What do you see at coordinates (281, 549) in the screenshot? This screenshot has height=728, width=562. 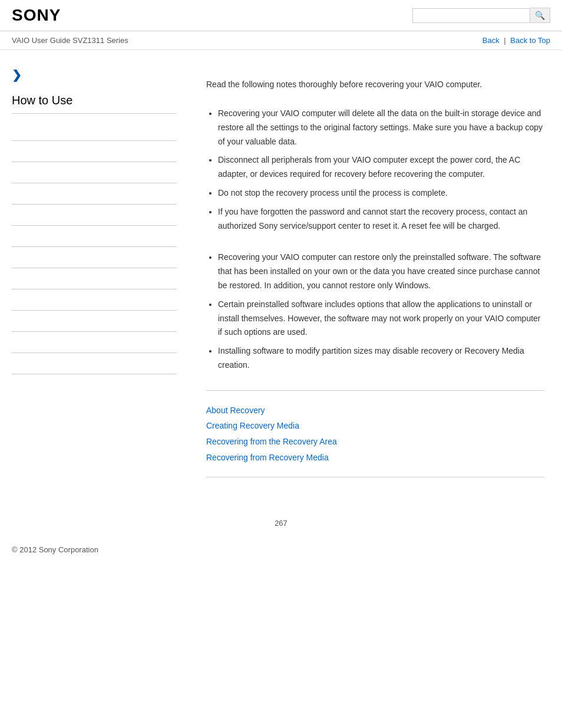 I see `footer: © 2012 Sony Corporation` at bounding box center [281, 549].